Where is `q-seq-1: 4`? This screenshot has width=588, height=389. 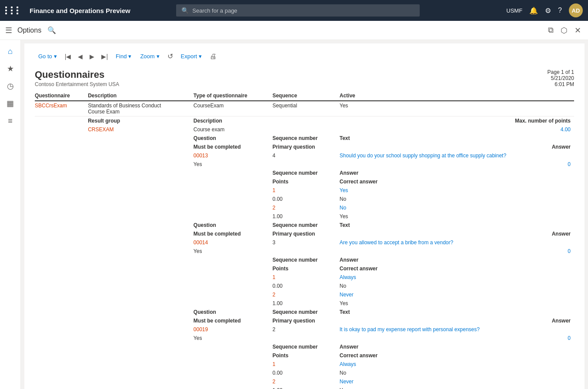 q-seq-1: 4 is located at coordinates (306, 156).